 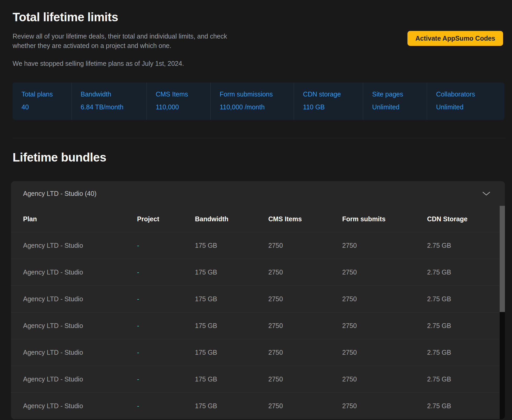 What do you see at coordinates (466, 101) in the screenshot?
I see `stat-collaborators: CollaboratorsUnlimited` at bounding box center [466, 101].